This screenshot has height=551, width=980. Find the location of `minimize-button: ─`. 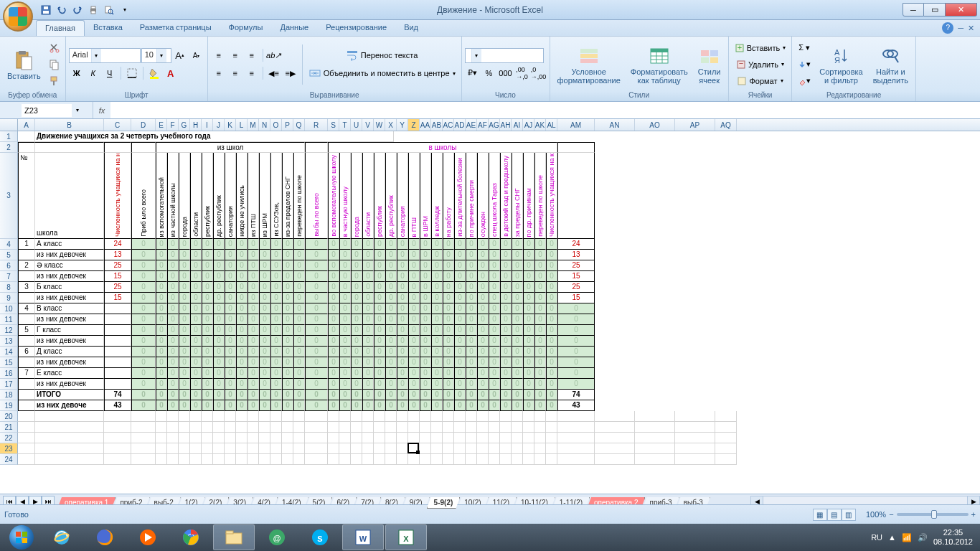

minimize-button: ─ is located at coordinates (913, 10).